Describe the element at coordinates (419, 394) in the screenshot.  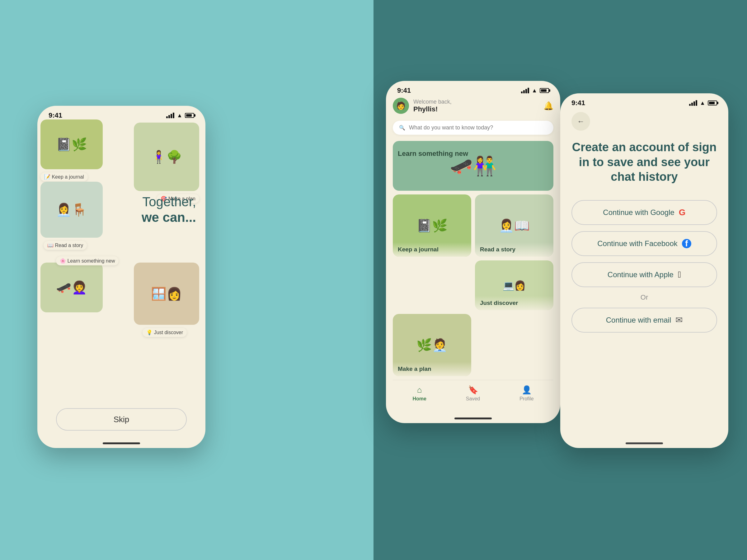
I see `nav-home: ⌂ Home` at that location.